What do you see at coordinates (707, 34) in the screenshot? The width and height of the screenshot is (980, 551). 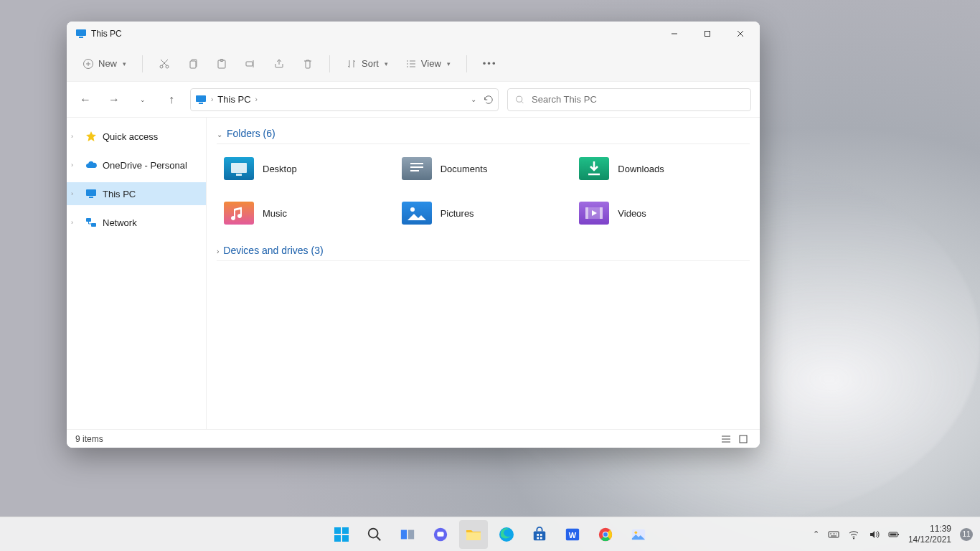 I see `maximize-button` at bounding box center [707, 34].